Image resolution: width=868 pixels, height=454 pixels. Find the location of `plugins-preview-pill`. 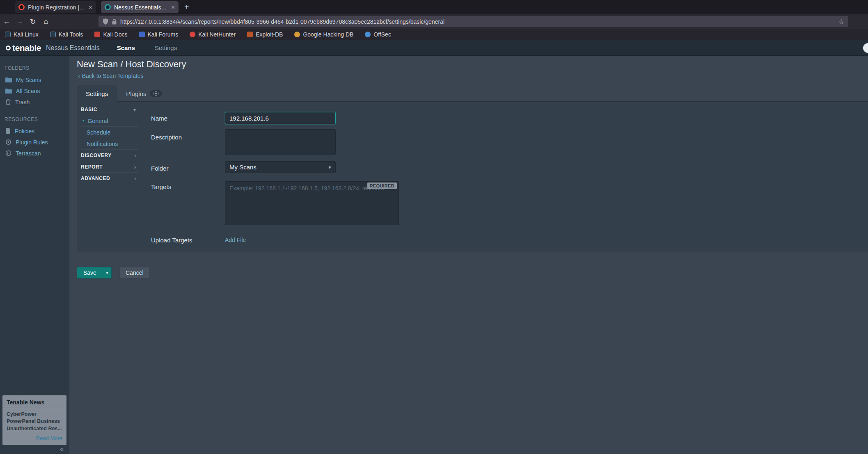

plugins-preview-pill is located at coordinates (156, 94).